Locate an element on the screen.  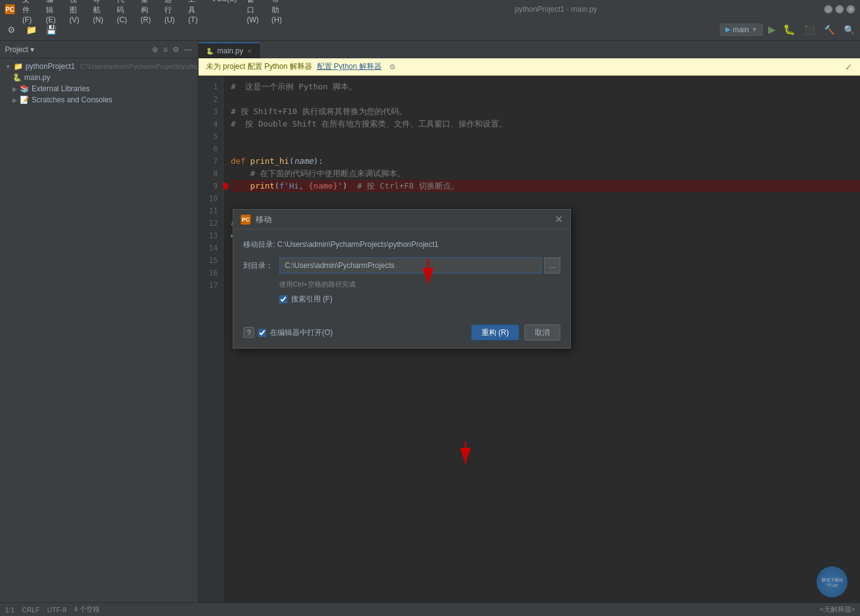
dialog-dest-input is located at coordinates (411, 266).